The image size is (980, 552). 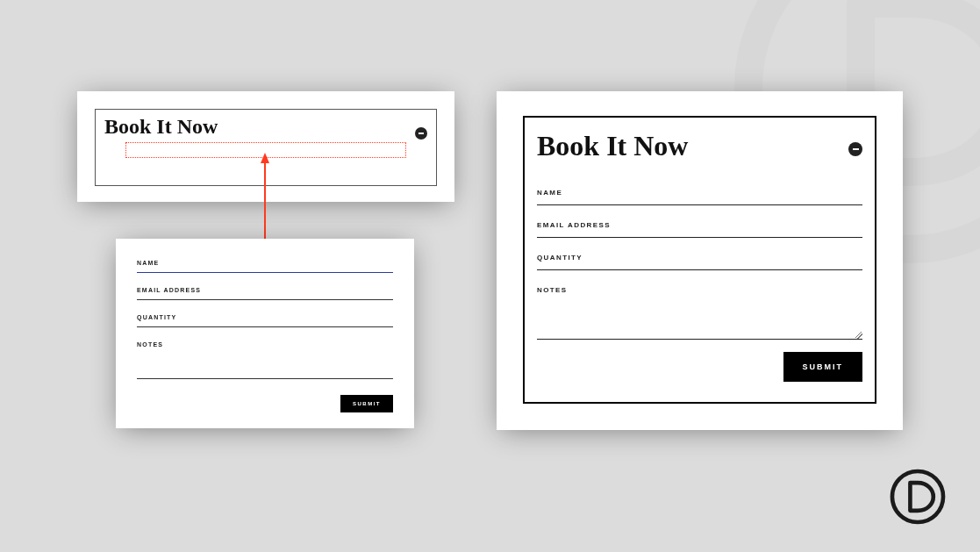 What do you see at coordinates (265, 363) in the screenshot?
I see `notes-textarea-line` at bounding box center [265, 363].